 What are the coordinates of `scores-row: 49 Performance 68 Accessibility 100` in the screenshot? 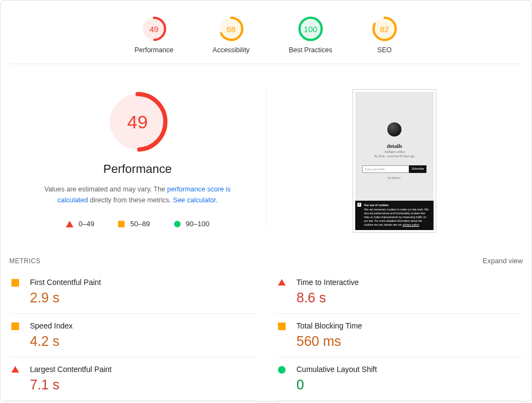 It's located at (266, 37).